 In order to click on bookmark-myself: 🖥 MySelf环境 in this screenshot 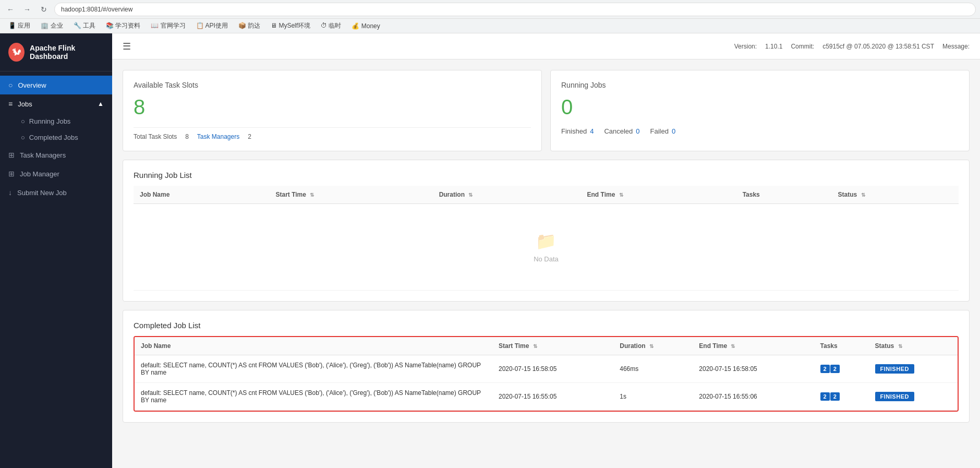, I will do `click(291, 26)`.